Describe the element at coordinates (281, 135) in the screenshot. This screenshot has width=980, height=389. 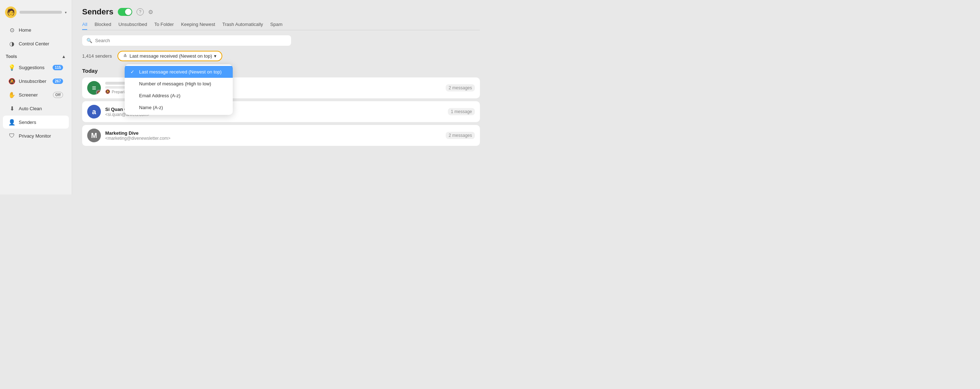
I see `table-row: M Marketing Dive <marketing@divenewslett…` at that location.